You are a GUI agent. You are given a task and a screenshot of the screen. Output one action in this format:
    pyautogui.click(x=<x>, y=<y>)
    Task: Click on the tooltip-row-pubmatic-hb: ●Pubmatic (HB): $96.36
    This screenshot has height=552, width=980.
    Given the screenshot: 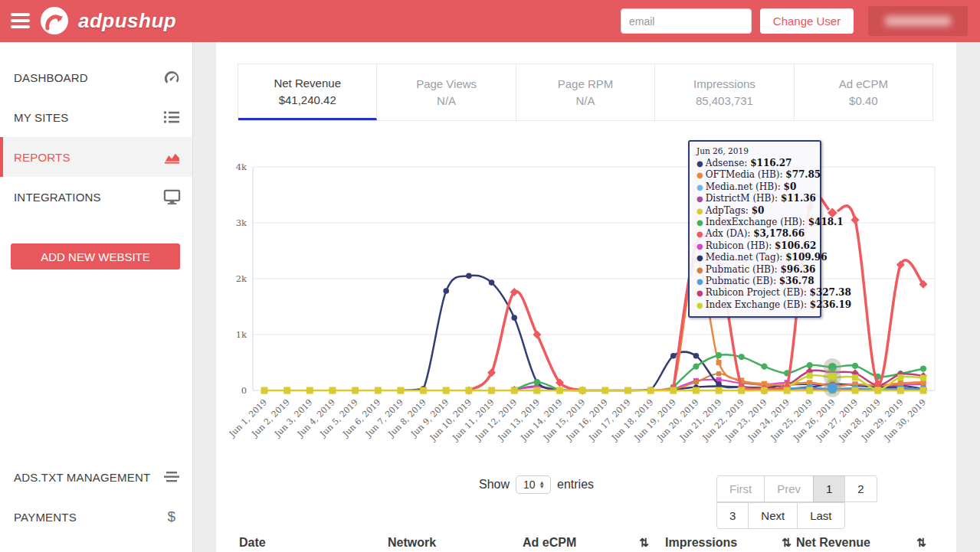 What is the action you would take?
    pyautogui.click(x=755, y=269)
    